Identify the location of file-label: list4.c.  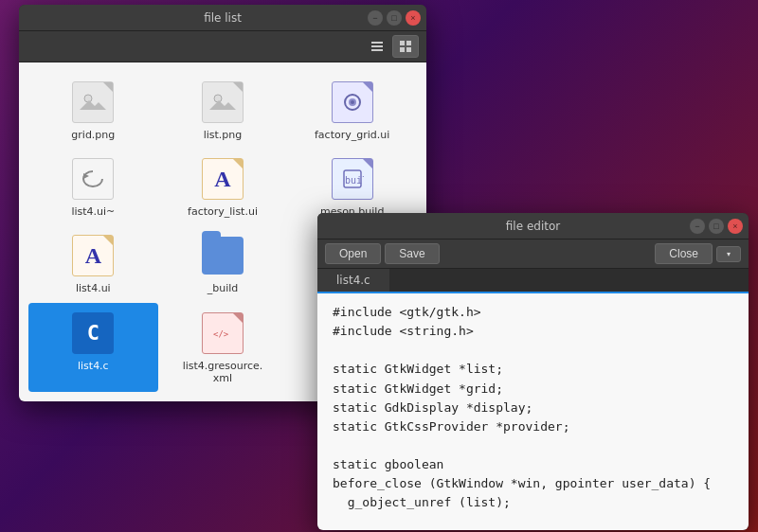
(93, 365).